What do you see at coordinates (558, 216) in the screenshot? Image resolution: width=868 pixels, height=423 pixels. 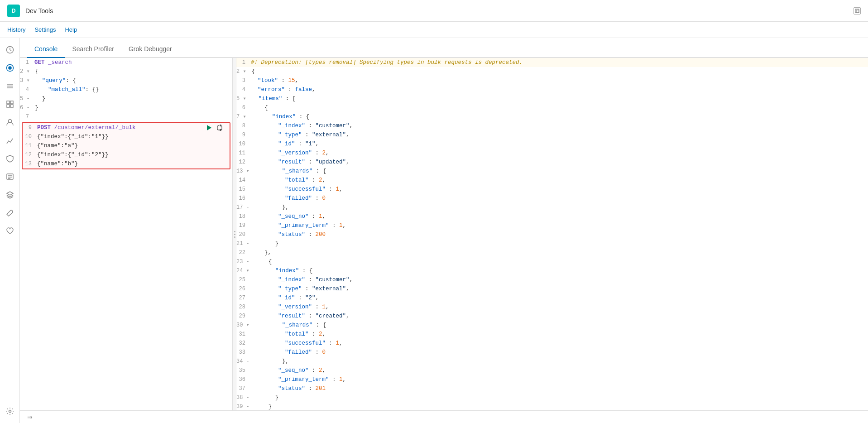 I see `resp-line-content-18: "_seq_no" : 1,` at bounding box center [558, 216].